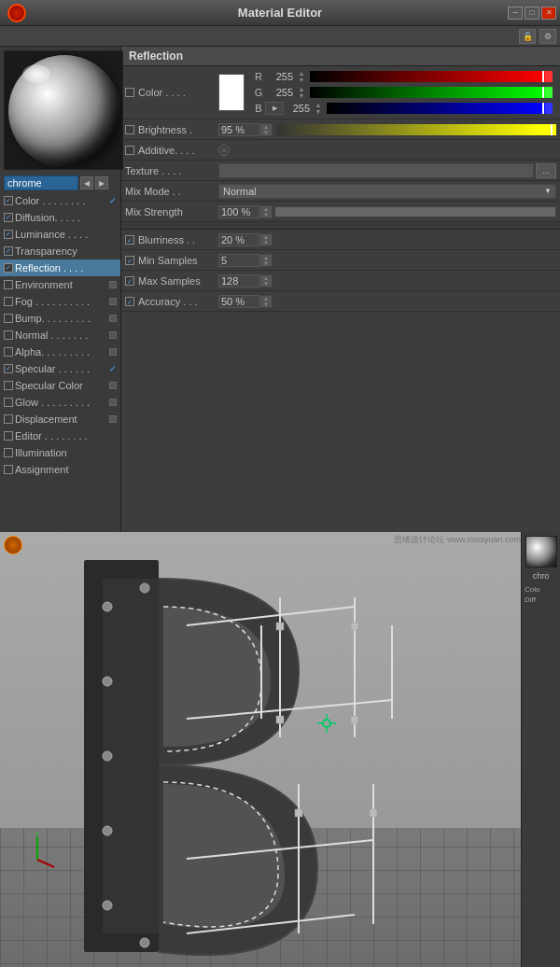 Image resolution: width=560 pixels, height=967 pixels. I want to click on channel-item-luminance: ✓ Luminance . . . ., so click(60, 234).